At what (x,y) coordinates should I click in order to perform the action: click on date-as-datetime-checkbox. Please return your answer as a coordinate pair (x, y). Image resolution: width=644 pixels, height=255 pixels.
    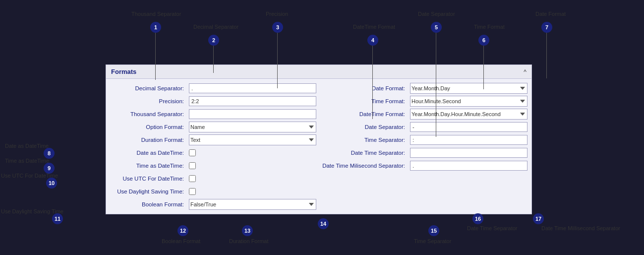
    Looking at the image, I should click on (192, 153).